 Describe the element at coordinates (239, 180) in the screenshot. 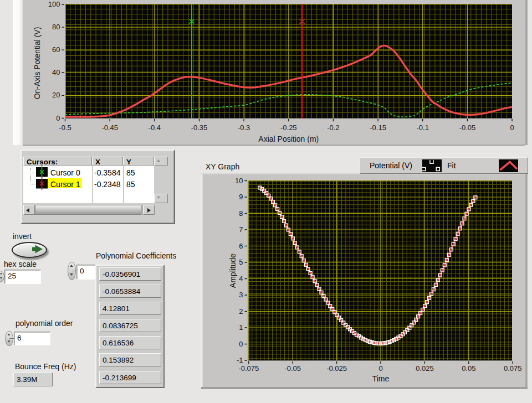

I see `svg-text: 10` at that location.